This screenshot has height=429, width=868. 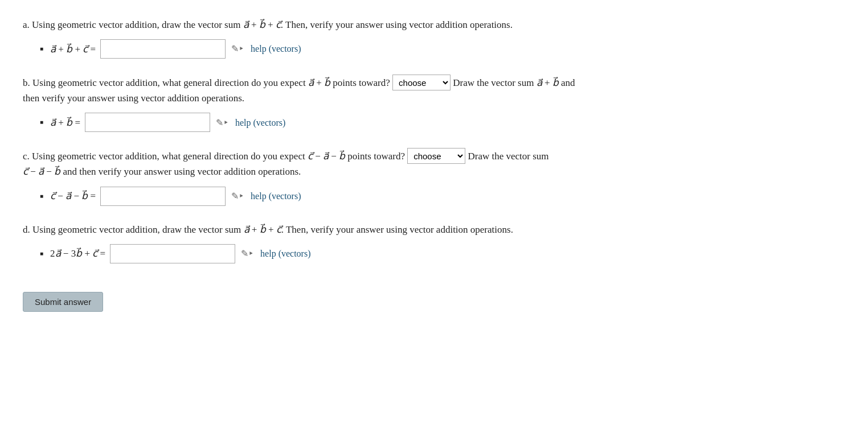 I want to click on pencil-icon-b: ✎‣, so click(x=222, y=123).